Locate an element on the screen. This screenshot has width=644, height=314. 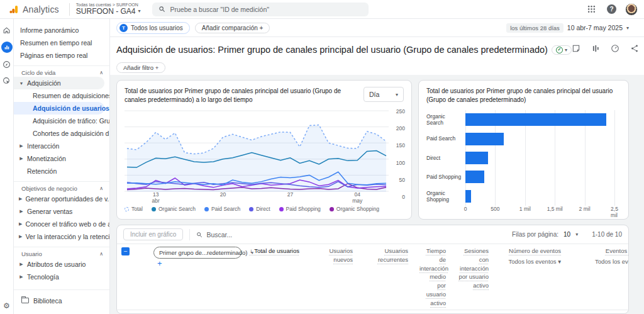
advertising-icon is located at coordinates (7, 81).